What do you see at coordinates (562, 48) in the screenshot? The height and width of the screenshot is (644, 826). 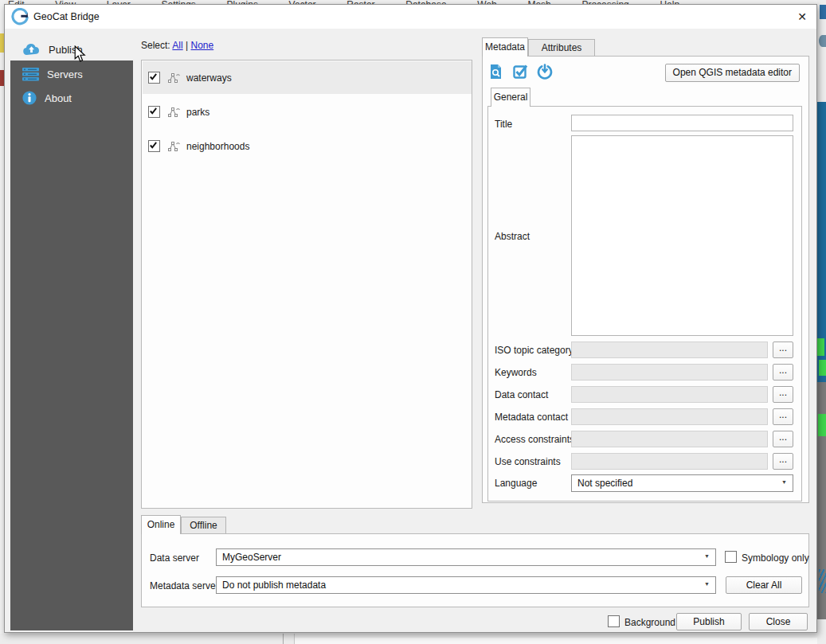 I see `tab-attributes-label: Attributes` at bounding box center [562, 48].